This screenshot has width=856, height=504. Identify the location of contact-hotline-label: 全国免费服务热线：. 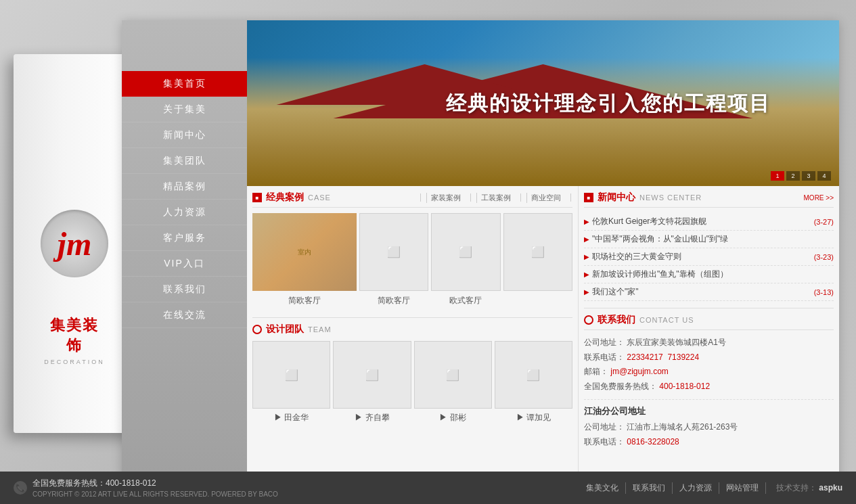
(621, 386).